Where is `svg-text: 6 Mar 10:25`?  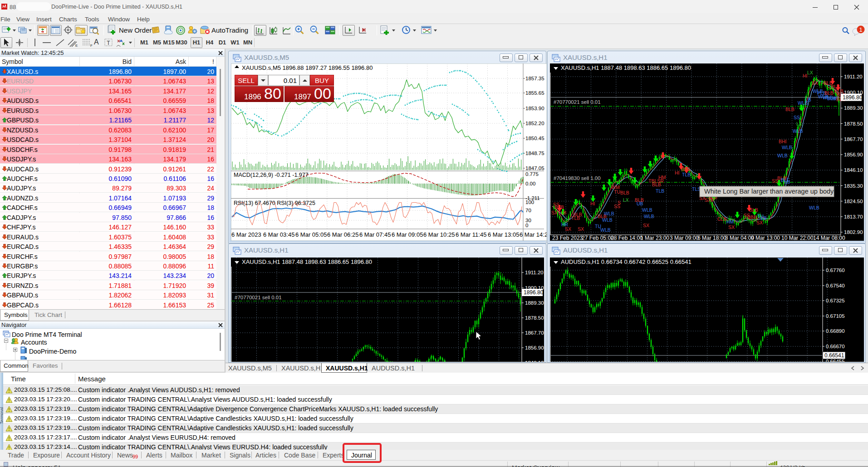
svg-text: 6 Mar 10:25 is located at coordinates (439, 235).